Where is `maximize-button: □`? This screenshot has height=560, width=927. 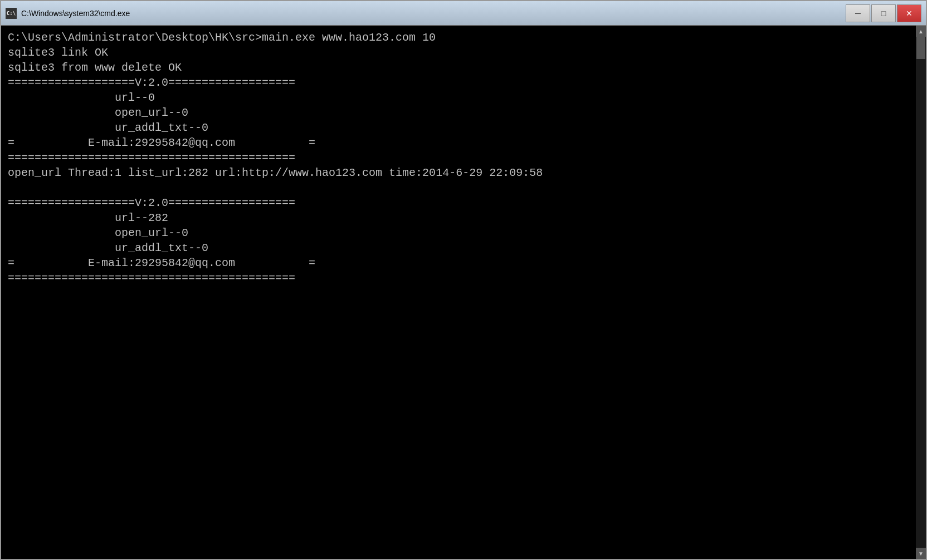 maximize-button: □ is located at coordinates (884, 13).